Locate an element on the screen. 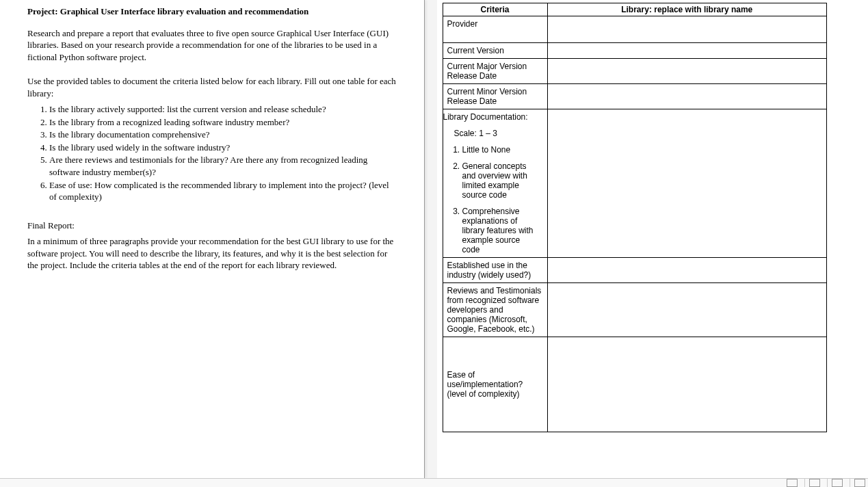  list-item: General concepts and overview with limit… is located at coordinates (500, 181).